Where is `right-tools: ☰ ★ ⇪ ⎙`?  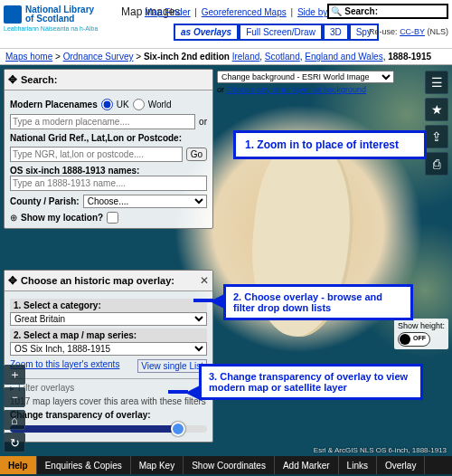 right-tools: ☰ ★ ⇪ ⎙ is located at coordinates (437, 123).